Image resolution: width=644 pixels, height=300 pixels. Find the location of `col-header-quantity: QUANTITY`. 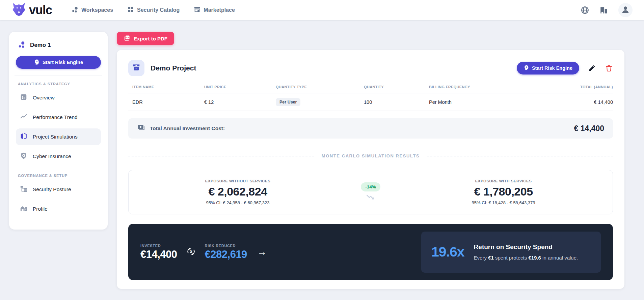

col-header-quantity: QUANTITY is located at coordinates (392, 87).